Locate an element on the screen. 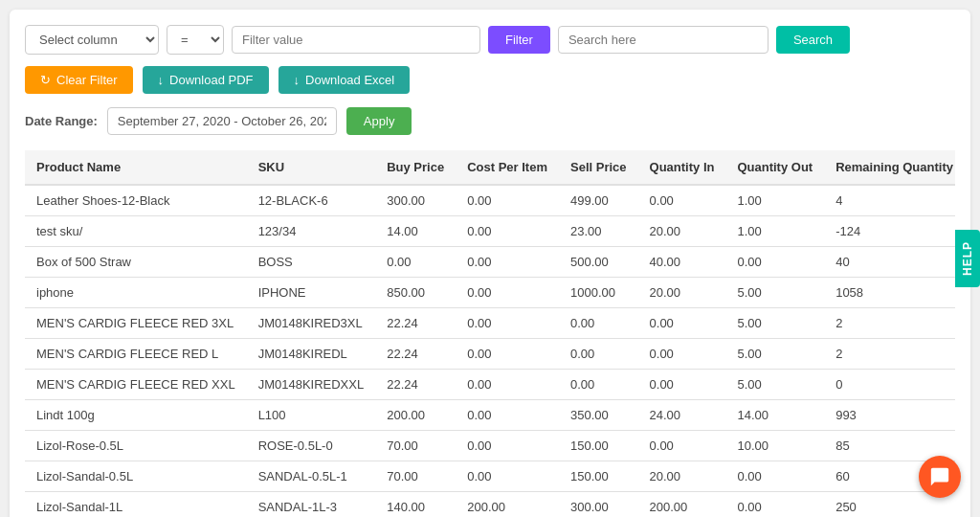  table-cell: 500.00 is located at coordinates (599, 262).